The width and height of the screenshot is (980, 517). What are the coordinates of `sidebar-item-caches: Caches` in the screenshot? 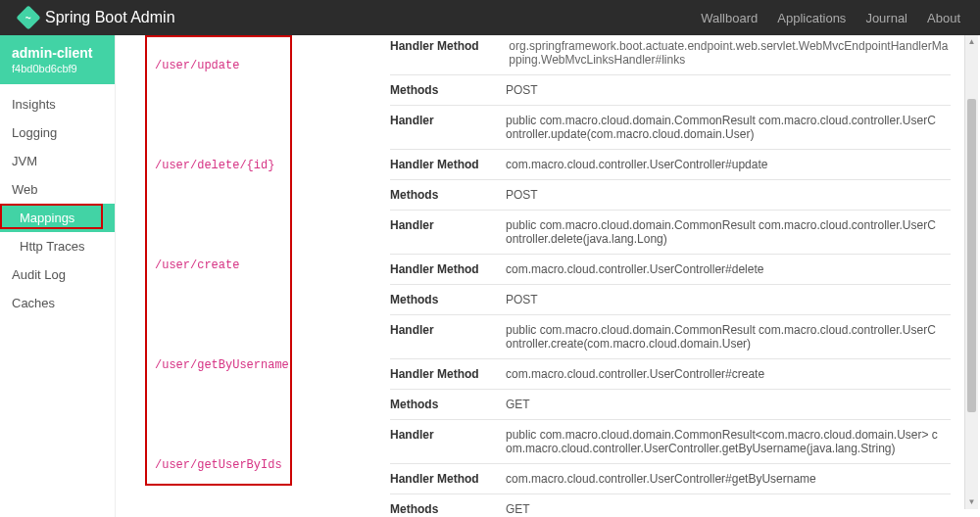 It's located at (57, 304).